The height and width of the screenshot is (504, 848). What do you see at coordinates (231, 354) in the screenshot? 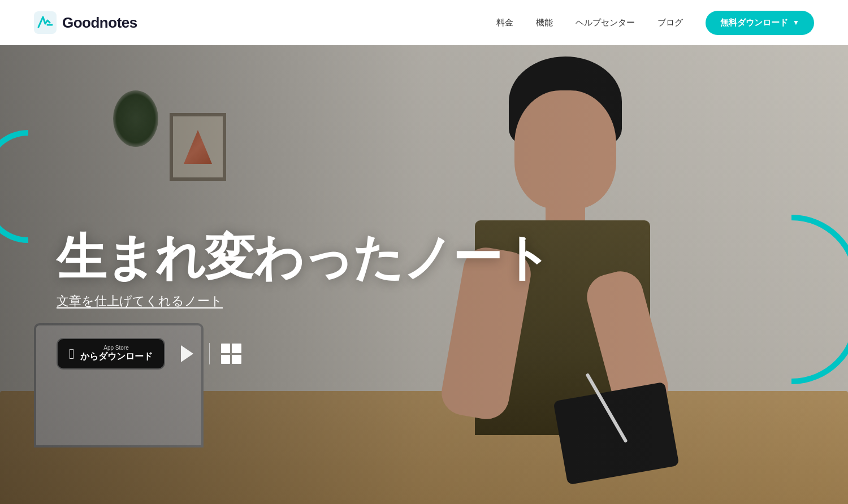
I see `windows-store-icon` at bounding box center [231, 354].